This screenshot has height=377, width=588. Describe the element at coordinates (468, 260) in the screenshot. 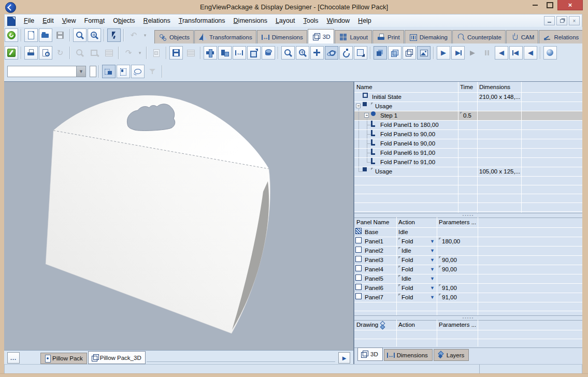

I see `panel-row: Panel3Fold▼90,00` at that location.